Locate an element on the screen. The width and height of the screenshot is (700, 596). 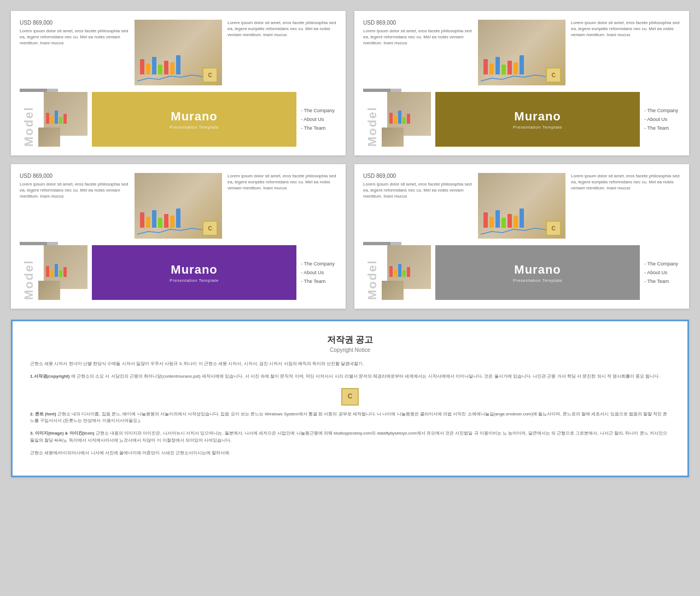
slide-card-4: USD 869,000 Lorem ipsum dolor sit amet, … is located at coordinates (522, 236).